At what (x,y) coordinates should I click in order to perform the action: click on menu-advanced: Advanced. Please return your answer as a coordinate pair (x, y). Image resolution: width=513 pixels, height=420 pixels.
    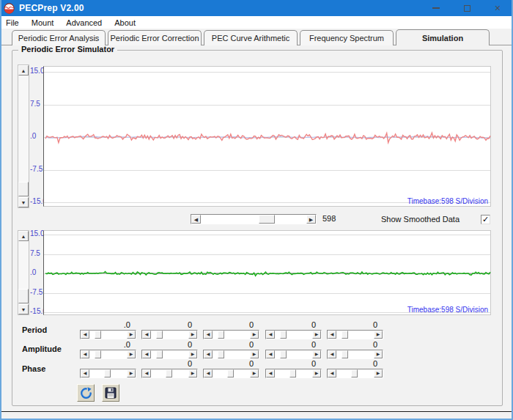
    Looking at the image, I should click on (84, 23).